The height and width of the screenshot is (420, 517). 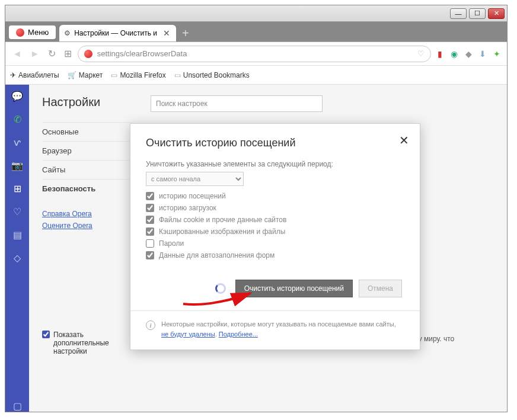 I want to click on sidebar-settings-icon: ▢, so click(x=18, y=406).